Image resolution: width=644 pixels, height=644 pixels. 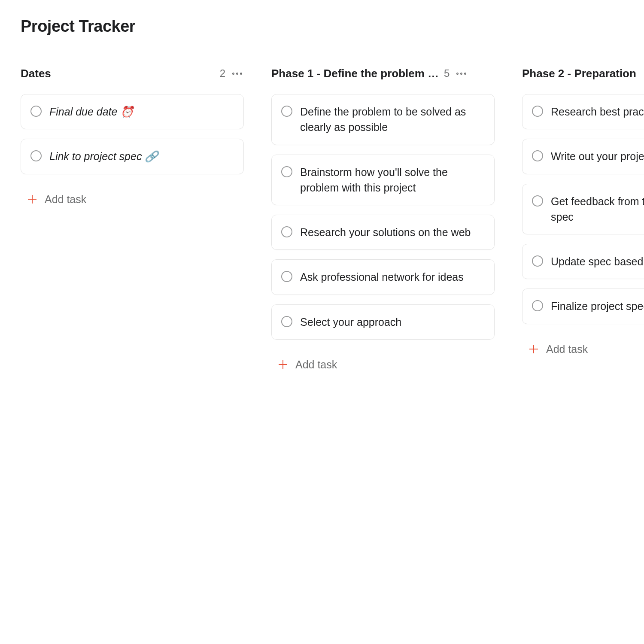 I want to click on task-card: Write out your project spec, so click(x=583, y=156).